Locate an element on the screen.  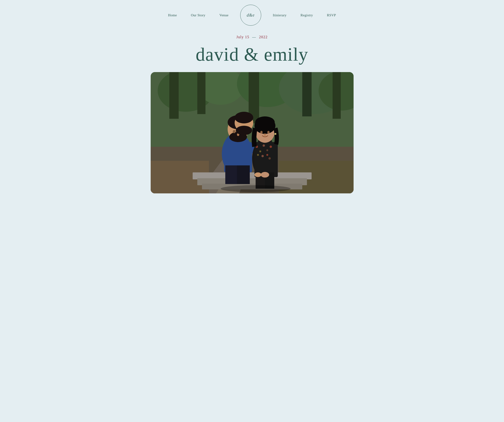
nav-venue: Venue is located at coordinates (224, 15).